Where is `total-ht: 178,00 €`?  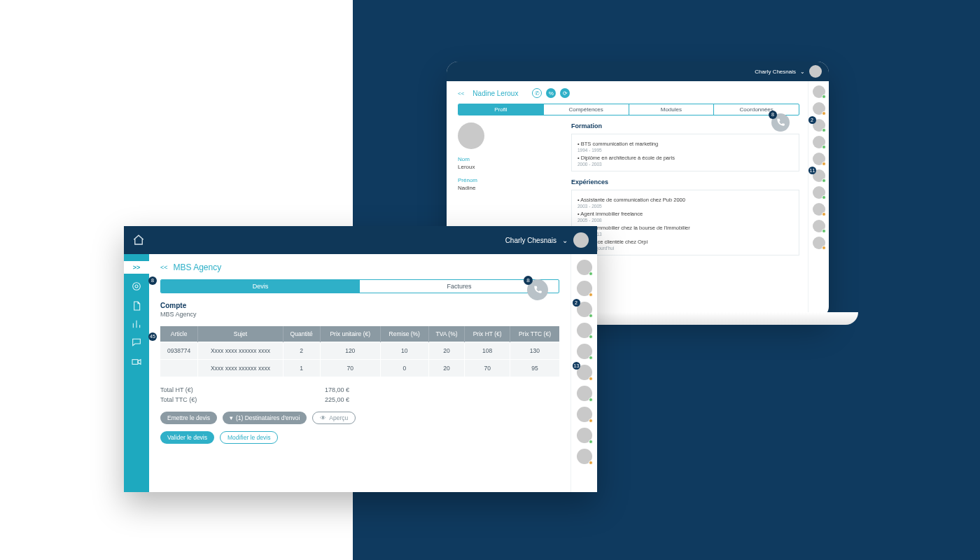 total-ht: 178,00 € is located at coordinates (337, 390).